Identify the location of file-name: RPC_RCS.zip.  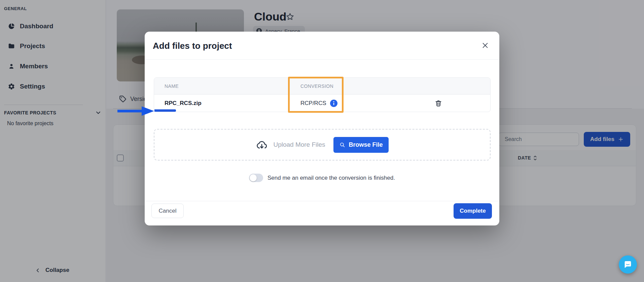
(183, 103).